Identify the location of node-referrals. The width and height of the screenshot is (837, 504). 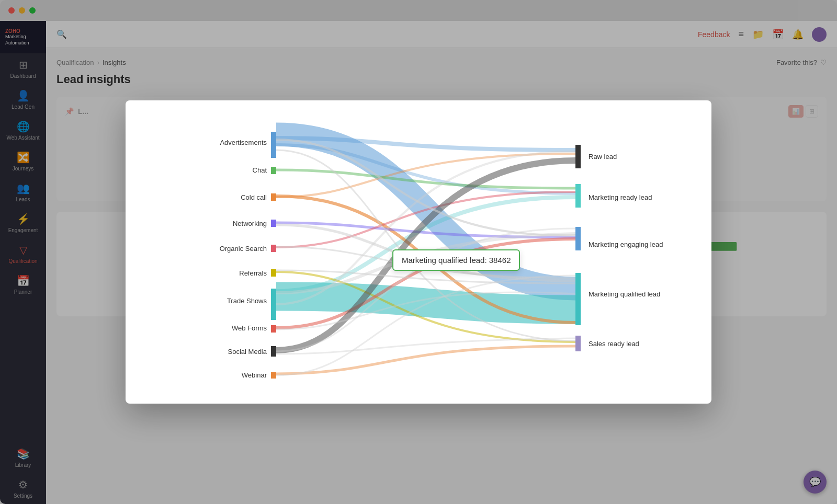
(274, 273).